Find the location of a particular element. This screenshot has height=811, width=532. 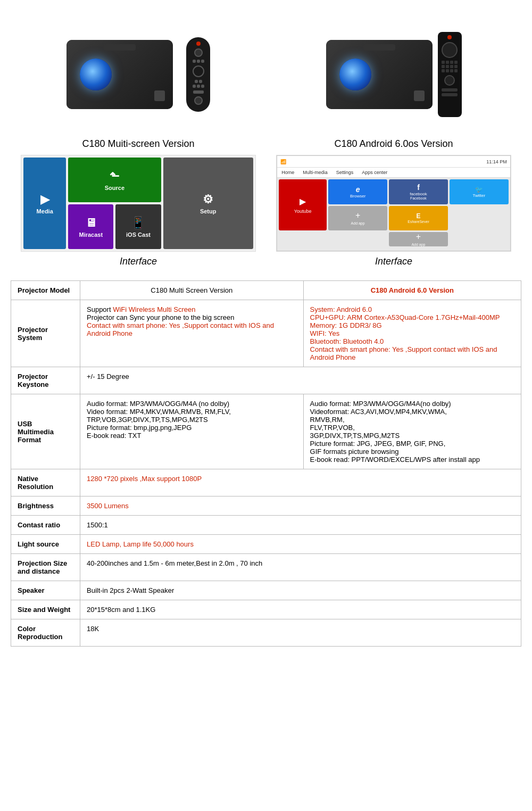

system-left: Support WiFi Wireless Multi Screen Proje… is located at coordinates (192, 334).